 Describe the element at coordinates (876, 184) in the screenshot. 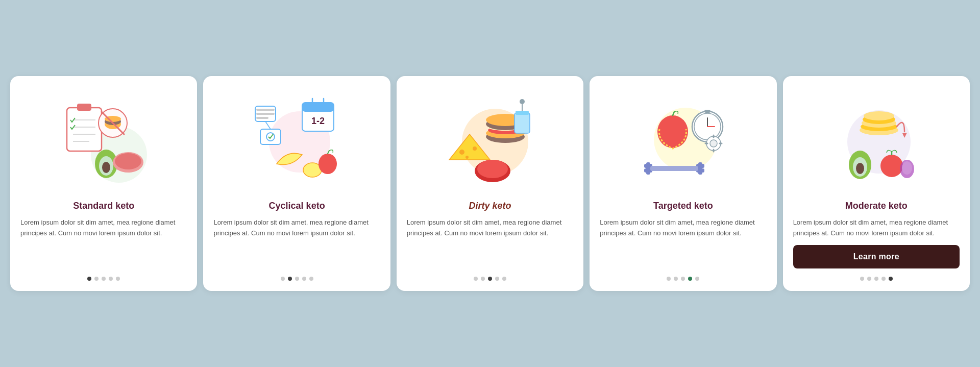

I see `card-moderate-keto: Moderate keto Lorem ipsum dolor sit dim …` at that location.